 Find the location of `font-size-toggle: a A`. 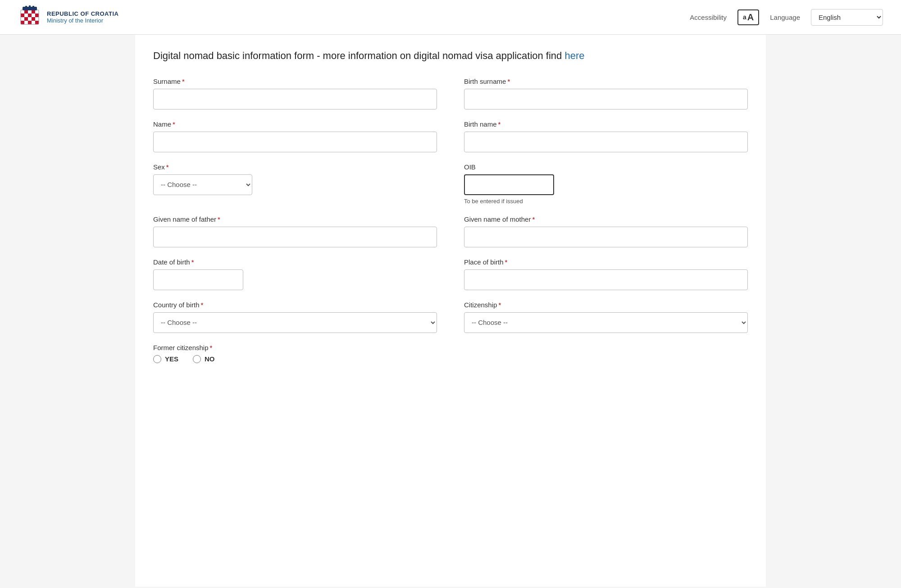

font-size-toggle: a A is located at coordinates (748, 17).